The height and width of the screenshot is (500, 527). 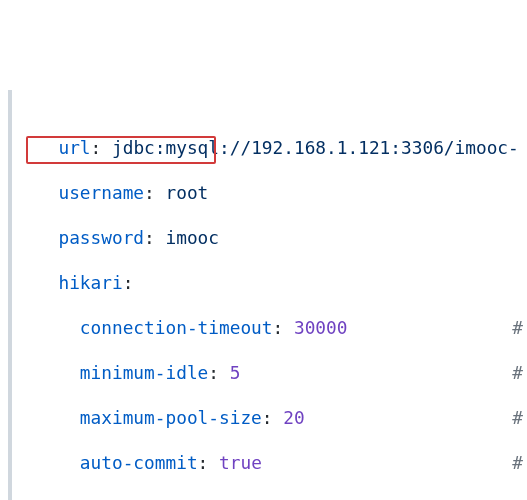 I want to click on line-max-pool: maximum-pool-size: 20#, so click(x=282, y=418).